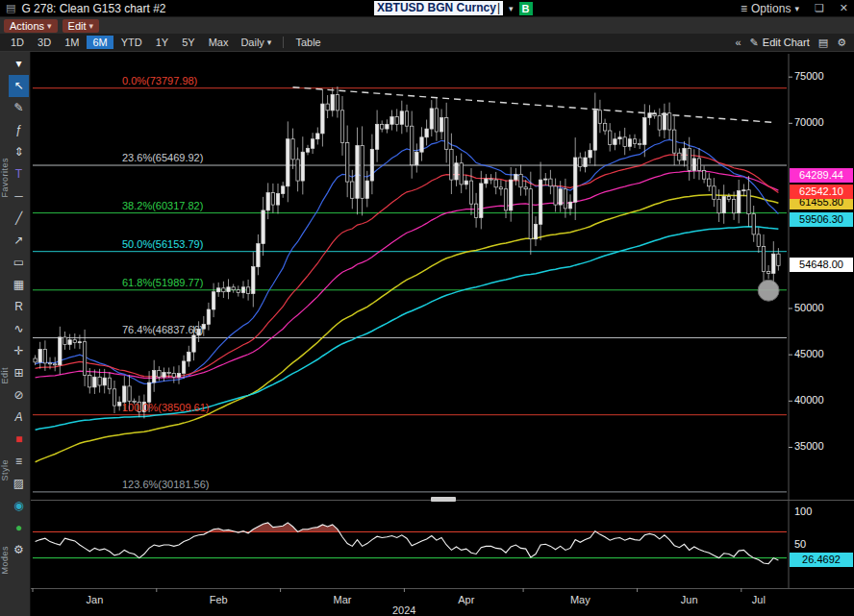 Image resolution: width=854 pixels, height=616 pixels. Describe the element at coordinates (256, 42) in the screenshot. I see `frequency-select: Daily ▾` at that location.